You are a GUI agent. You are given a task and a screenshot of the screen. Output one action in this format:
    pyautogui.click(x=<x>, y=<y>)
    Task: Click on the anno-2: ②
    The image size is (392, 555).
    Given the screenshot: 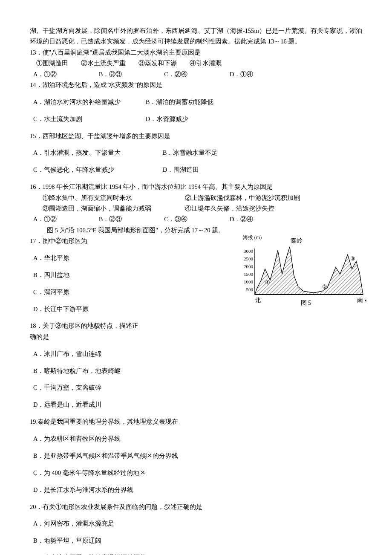 What is the action you would take?
    pyautogui.click(x=325, y=286)
    